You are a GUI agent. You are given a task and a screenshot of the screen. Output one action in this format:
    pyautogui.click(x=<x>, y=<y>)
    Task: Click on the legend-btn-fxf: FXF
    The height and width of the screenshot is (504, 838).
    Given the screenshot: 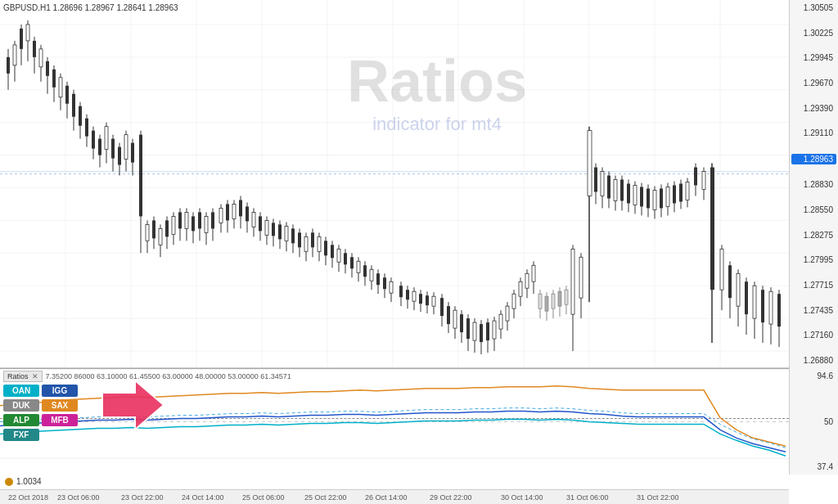 What is the action you would take?
    pyautogui.click(x=21, y=435)
    